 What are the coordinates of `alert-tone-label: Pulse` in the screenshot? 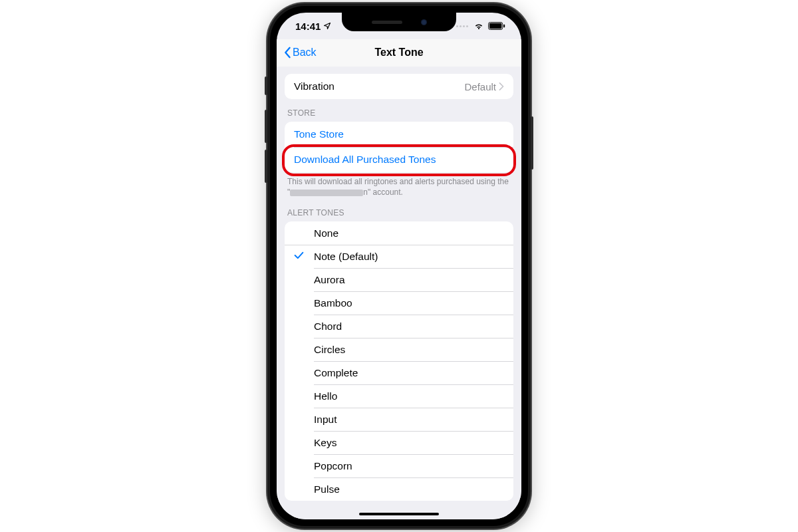 It's located at (327, 489).